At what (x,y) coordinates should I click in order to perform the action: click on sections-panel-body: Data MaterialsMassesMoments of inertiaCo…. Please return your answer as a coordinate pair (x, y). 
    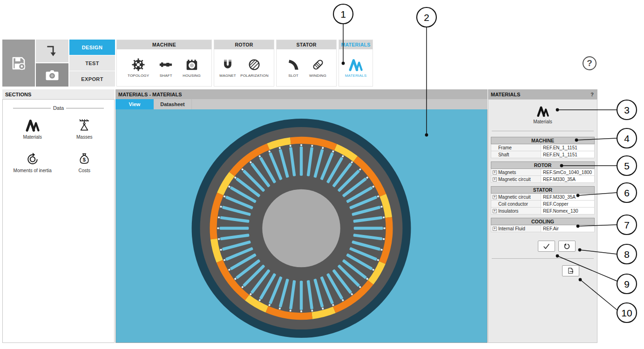
    Looking at the image, I should click on (59, 221).